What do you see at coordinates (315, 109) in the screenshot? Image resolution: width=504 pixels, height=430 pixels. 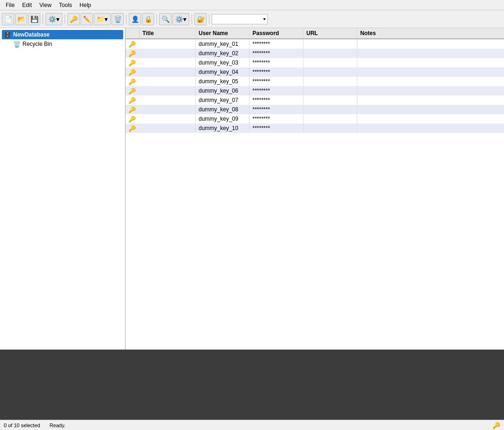 I see `table-row: 🔑dummy_key_08********` at bounding box center [315, 109].